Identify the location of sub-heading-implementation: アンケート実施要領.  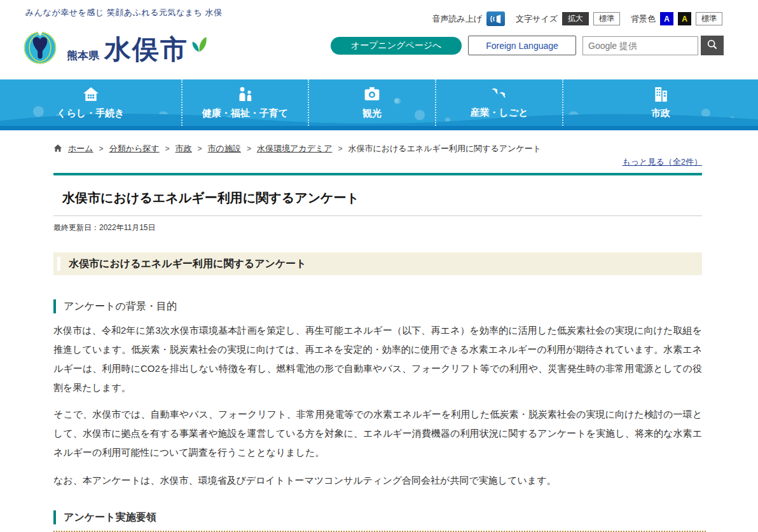
(378, 517).